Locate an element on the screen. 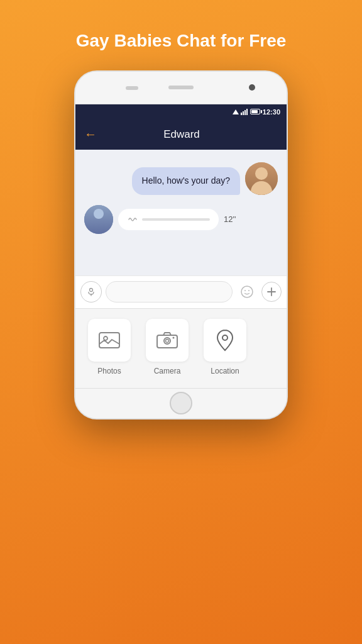 The height and width of the screenshot is (644, 362). chat-header: ← Edward is located at coordinates (181, 135).